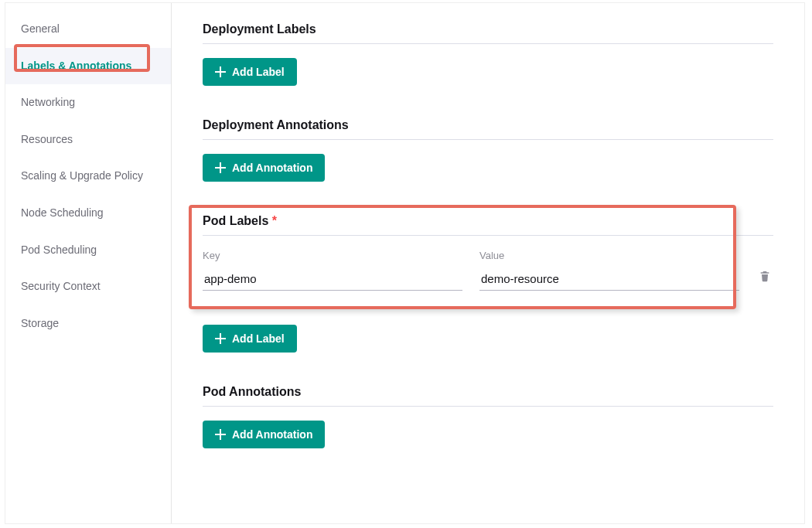 This screenshot has width=812, height=528. What do you see at coordinates (235, 221) in the screenshot?
I see `section-title-text: Pod Labels` at bounding box center [235, 221].